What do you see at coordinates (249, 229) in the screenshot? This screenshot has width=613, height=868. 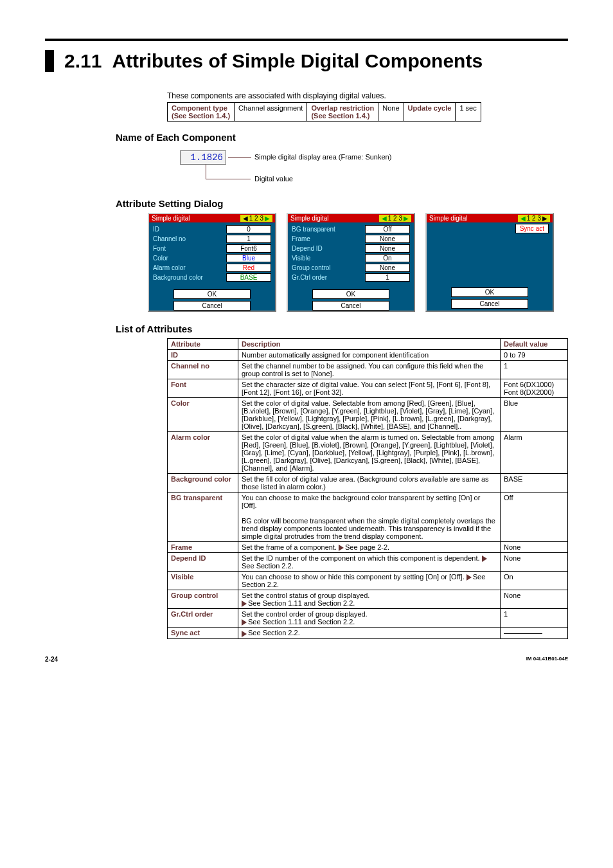 I see `dialog-row-value: 0` at bounding box center [249, 229].